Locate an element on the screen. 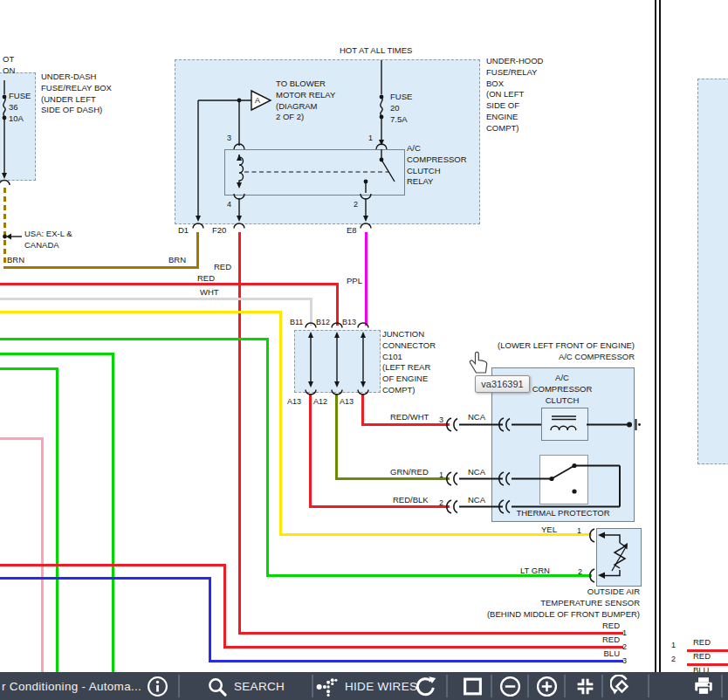 Image resolution: width=728 pixels, height=700 pixels. label-usa-note: USA: EX-L & CANADA is located at coordinates (49, 240).